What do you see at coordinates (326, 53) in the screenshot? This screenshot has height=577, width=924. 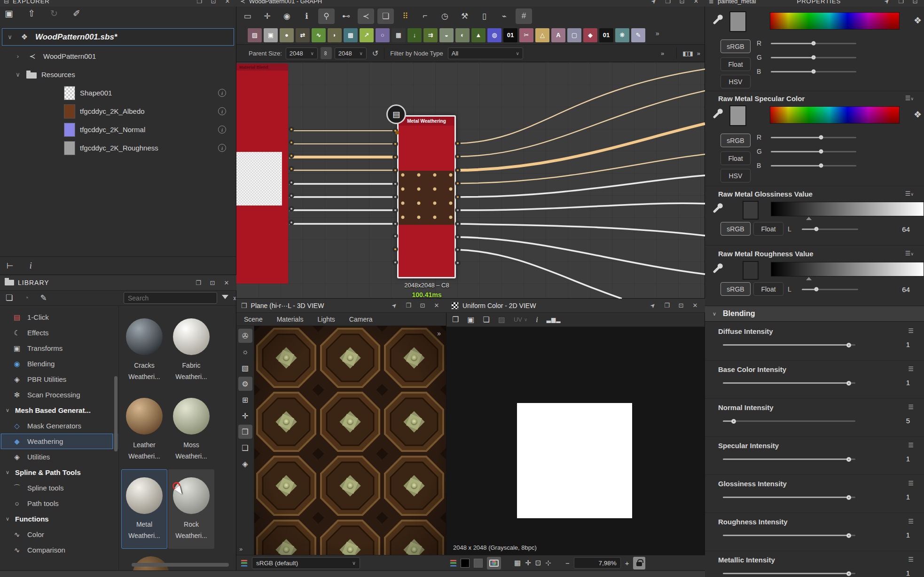 I see `link-size-icon: ∞` at bounding box center [326, 53].